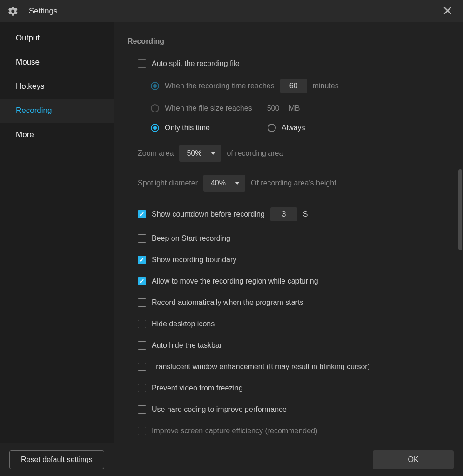  I want to click on section-title: Recording, so click(289, 41).